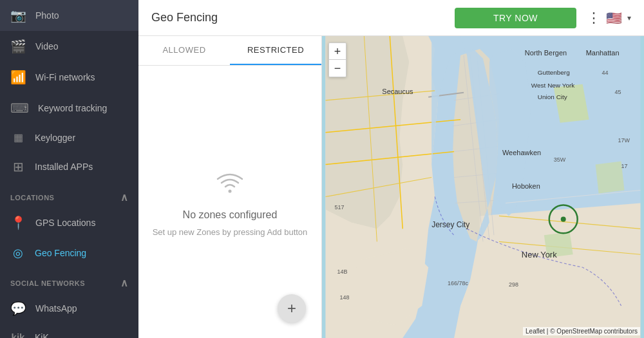 The width and height of the screenshot is (644, 338). I want to click on keyboard-icon: ⌨, so click(19, 108).